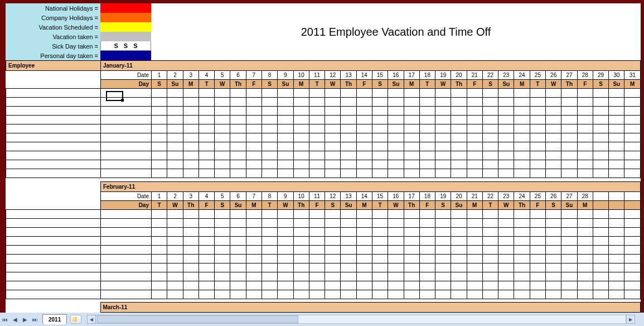 The height and width of the screenshot is (326, 644). I want to click on date-cell: 14, so click(364, 196).